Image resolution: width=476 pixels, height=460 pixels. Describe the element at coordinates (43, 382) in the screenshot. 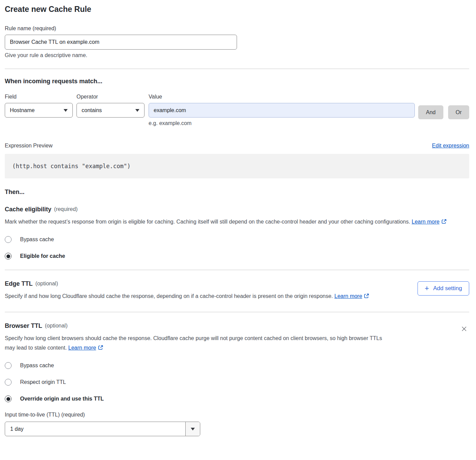

I see `radio-label: Respect origin TTL` at that location.